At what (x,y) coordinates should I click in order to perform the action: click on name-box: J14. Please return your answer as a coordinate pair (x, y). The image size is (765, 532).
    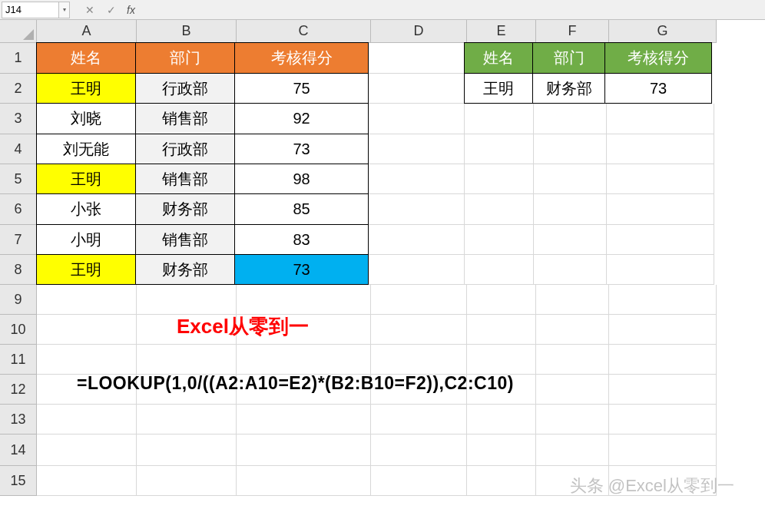
    Looking at the image, I should click on (31, 10).